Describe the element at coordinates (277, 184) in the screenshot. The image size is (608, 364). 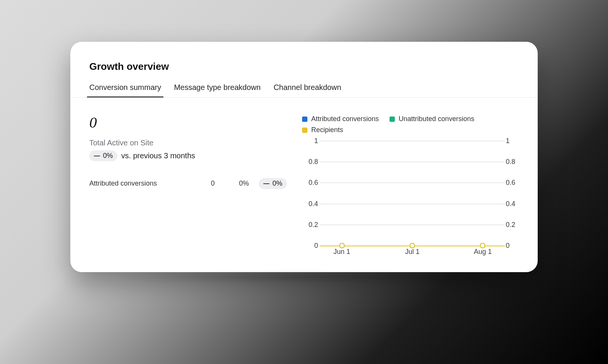
I see `metric-row-delta: 0%` at that location.